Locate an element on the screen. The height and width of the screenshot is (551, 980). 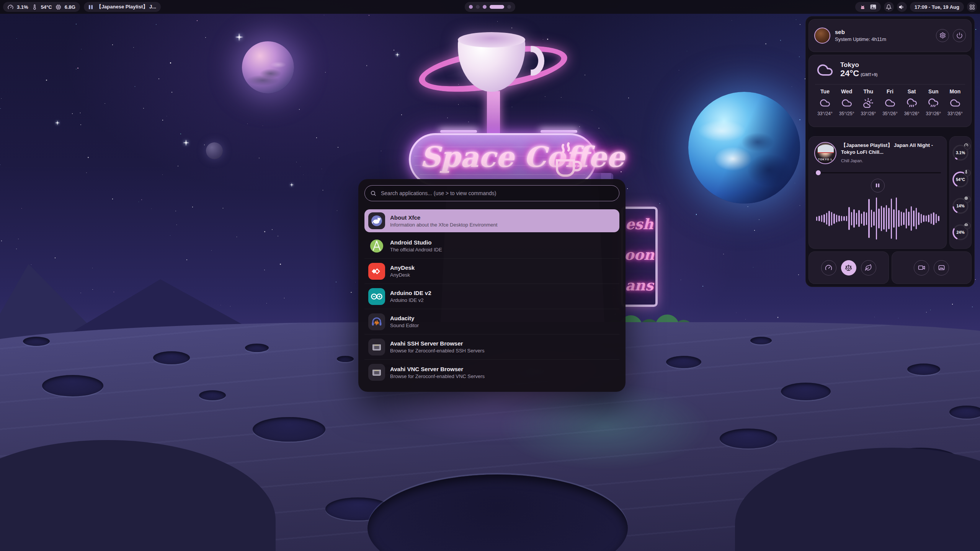
app-launcher: About Xfce Information about the Xfce De… is located at coordinates (492, 285).